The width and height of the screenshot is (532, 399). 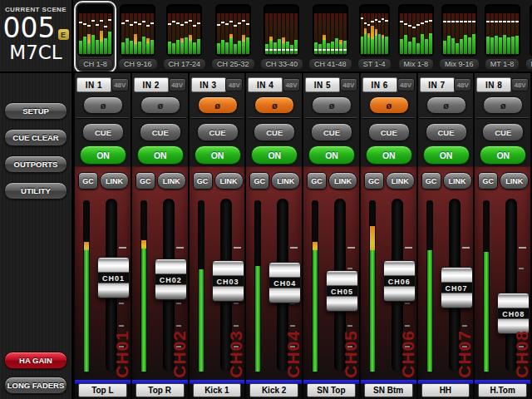 What do you see at coordinates (36, 138) in the screenshot?
I see `sidebar-button-cue-clear: CUE CLEAR` at bounding box center [36, 138].